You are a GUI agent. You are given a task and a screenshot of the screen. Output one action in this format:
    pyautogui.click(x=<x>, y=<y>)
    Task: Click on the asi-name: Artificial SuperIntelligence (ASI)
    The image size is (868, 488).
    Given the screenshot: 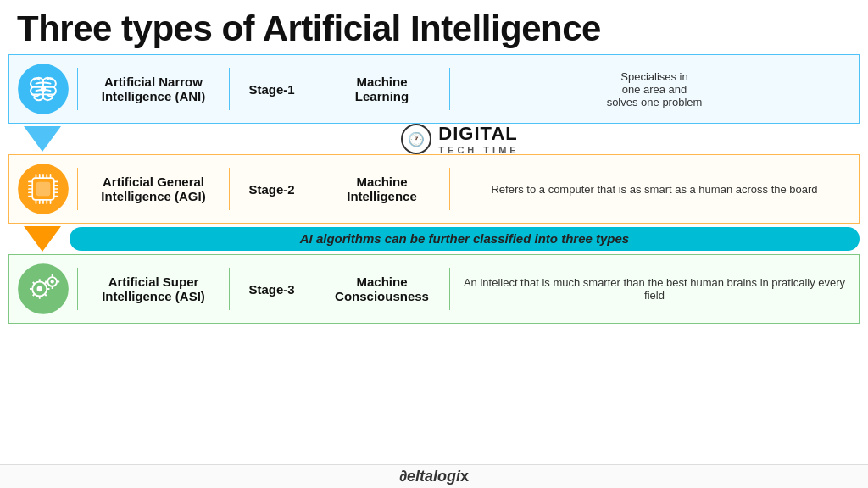 What is the action you would take?
    pyautogui.click(x=153, y=289)
    